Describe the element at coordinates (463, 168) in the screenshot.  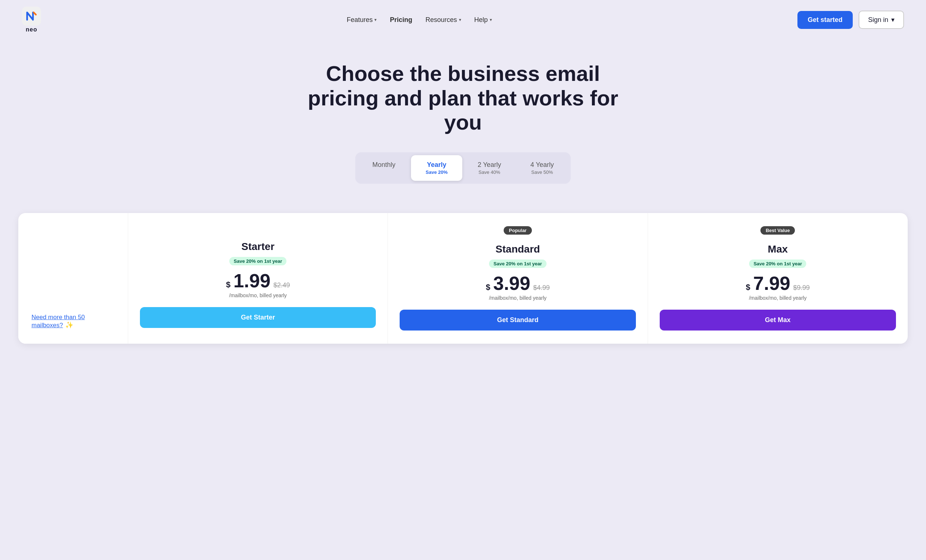
I see `billing-toggle: Monthly Yearly Save 20% 2 Yearly Save 40…` at that location.